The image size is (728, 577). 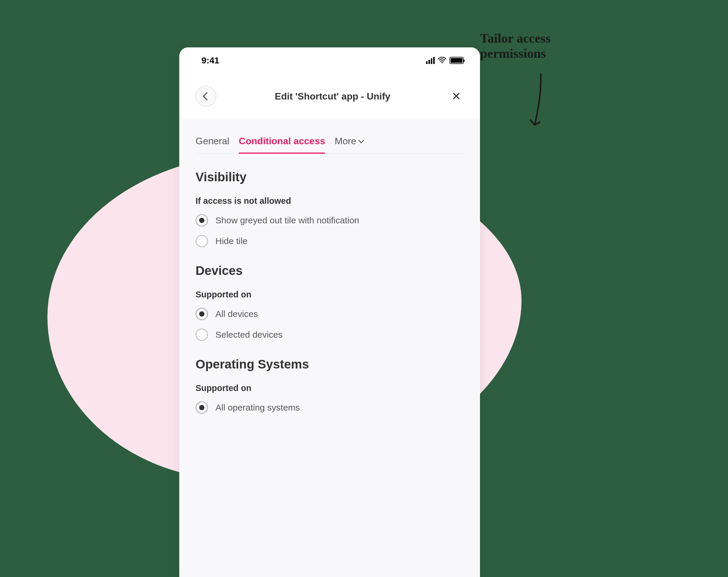 What do you see at coordinates (456, 96) in the screenshot?
I see `close-button: ✕` at bounding box center [456, 96].